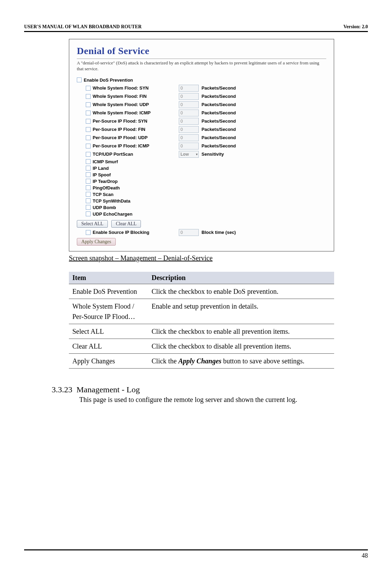 The width and height of the screenshot is (392, 569). I want to click on row-label: Whole System Flood: UDP, so click(121, 105).